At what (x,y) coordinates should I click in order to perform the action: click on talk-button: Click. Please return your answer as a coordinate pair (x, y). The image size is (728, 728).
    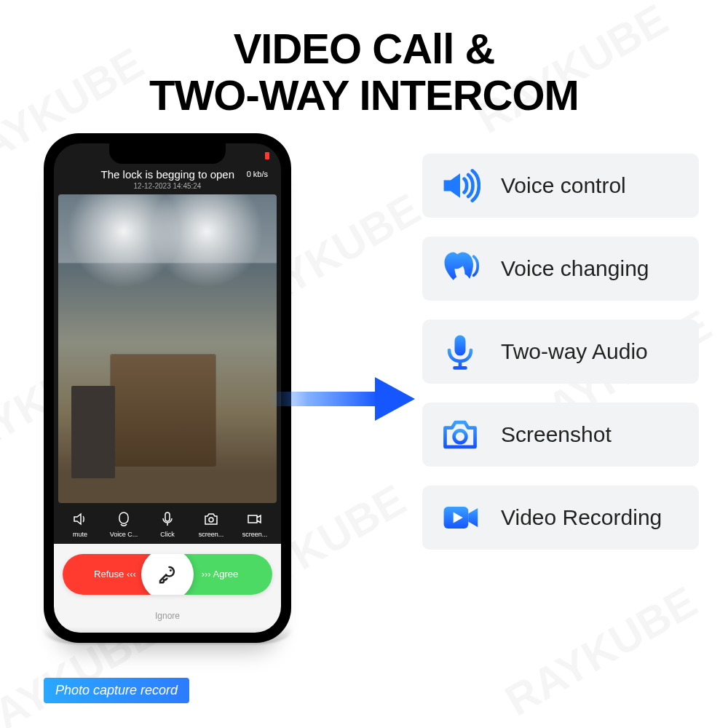
    Looking at the image, I should click on (167, 524).